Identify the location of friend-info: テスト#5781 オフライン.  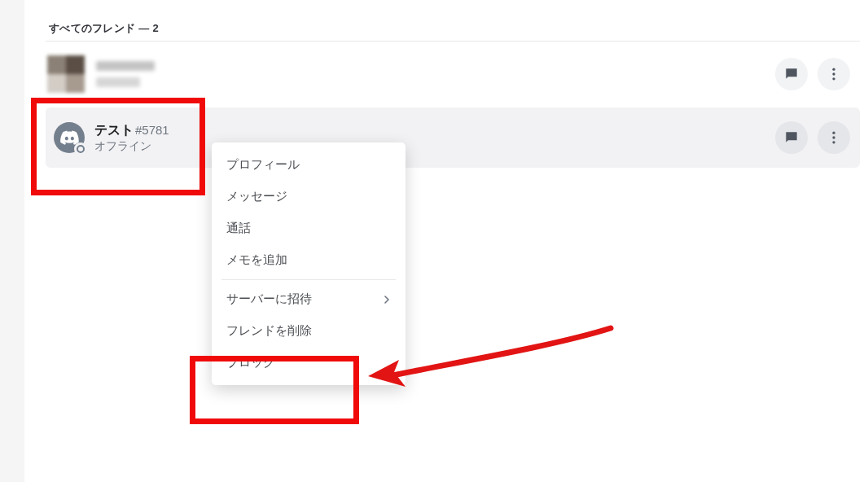
(132, 138).